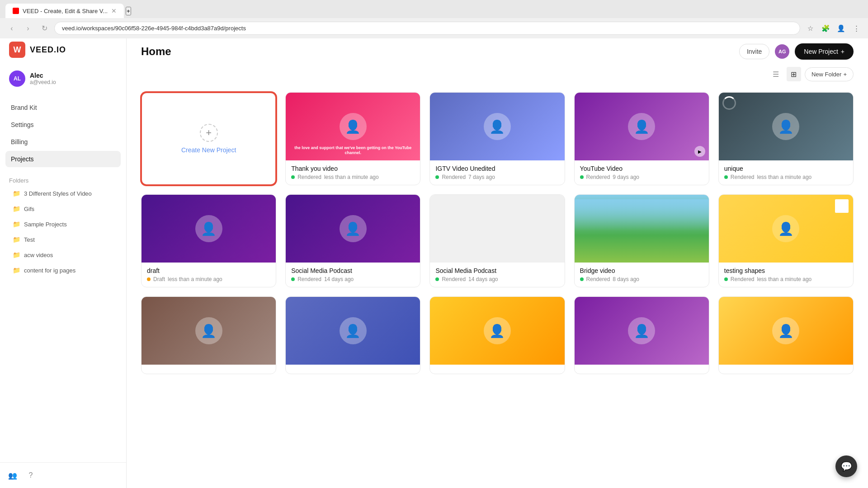 The image size is (868, 488). What do you see at coordinates (841, 28) in the screenshot?
I see `profile-icon: 👤` at bounding box center [841, 28].